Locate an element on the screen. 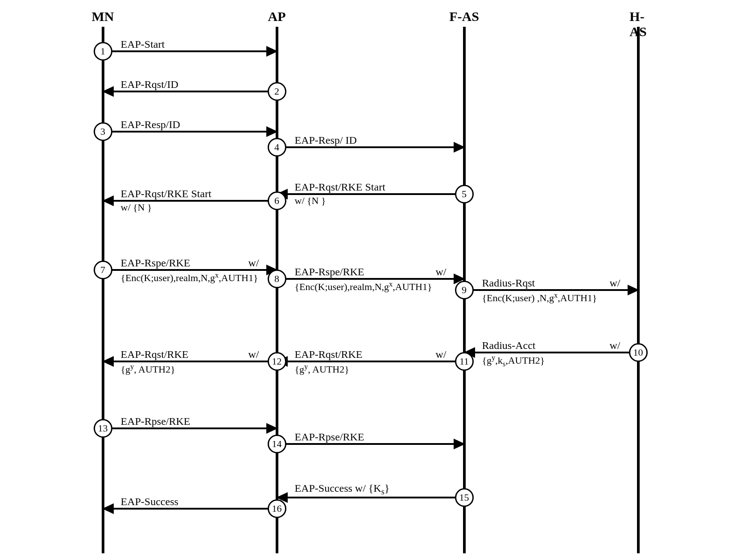 The width and height of the screenshot is (732, 560). step-number-12: 12 is located at coordinates (277, 361).